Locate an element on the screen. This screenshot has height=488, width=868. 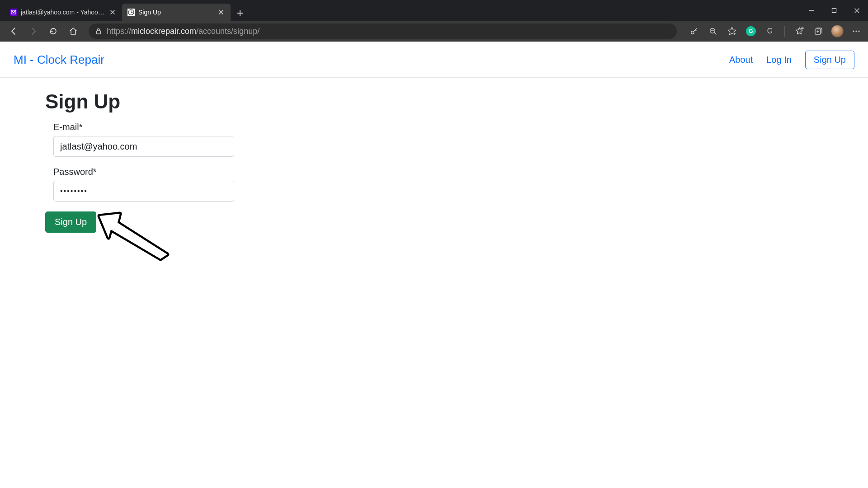
url-text: https://miclockrepair.com/accounts/signu… is located at coordinates (183, 32).